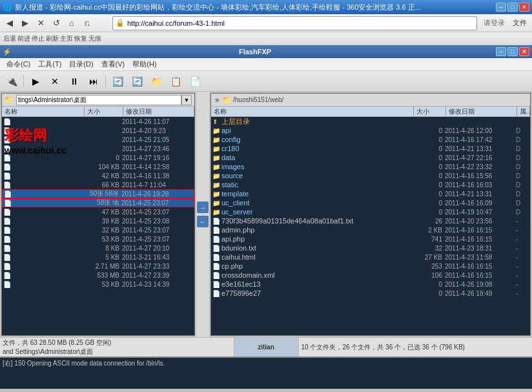 This screenshot has height=392, width=532. I want to click on file-date: 2011-4-25 21:05, so click(158, 139).